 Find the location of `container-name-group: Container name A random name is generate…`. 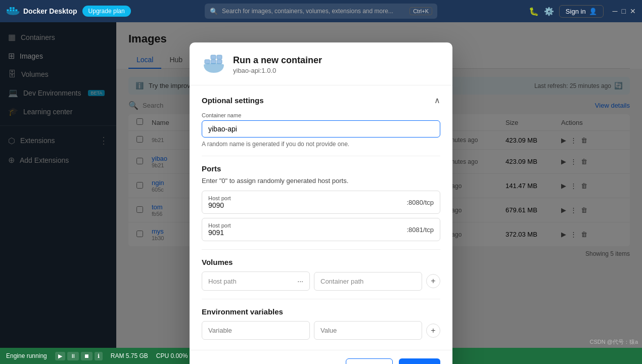

container-name-group: Container name A random name is generate… is located at coordinates (321, 130).